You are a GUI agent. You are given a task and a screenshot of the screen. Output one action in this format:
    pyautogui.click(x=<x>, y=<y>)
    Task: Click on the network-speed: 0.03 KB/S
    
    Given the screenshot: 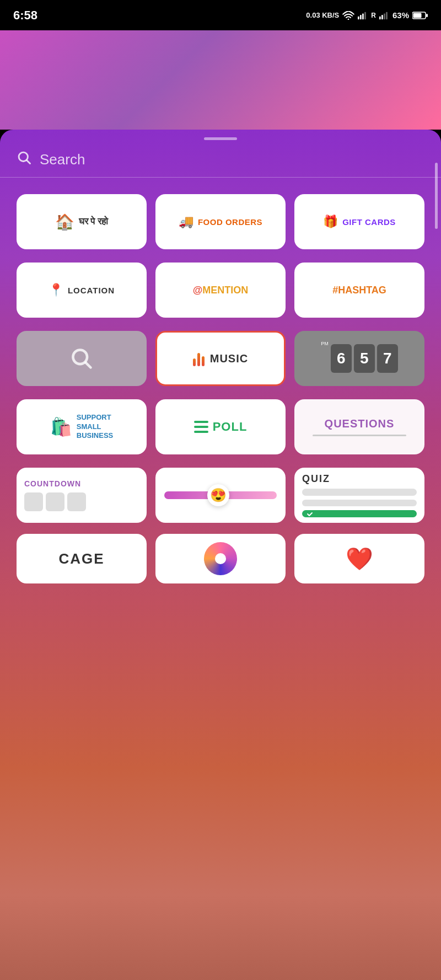 What is the action you would take?
    pyautogui.click(x=322, y=15)
    